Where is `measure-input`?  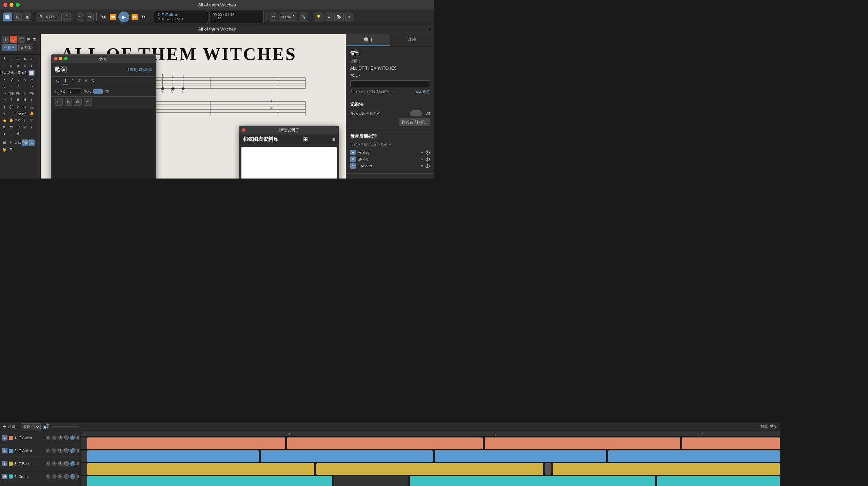 measure-input is located at coordinates (75, 91).